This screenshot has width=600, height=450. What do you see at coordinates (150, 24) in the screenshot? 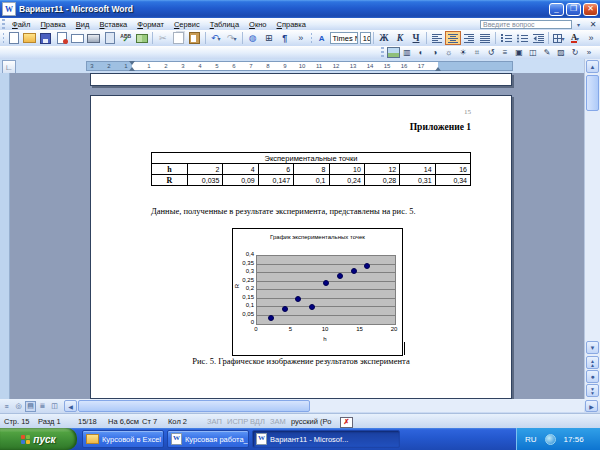
I see `menu-format: Формат` at bounding box center [150, 24].